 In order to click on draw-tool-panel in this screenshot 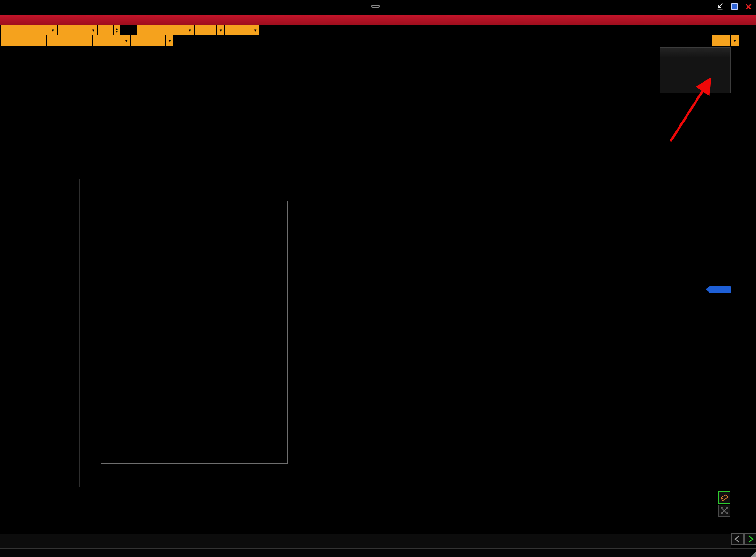, I will do `click(696, 70)`.